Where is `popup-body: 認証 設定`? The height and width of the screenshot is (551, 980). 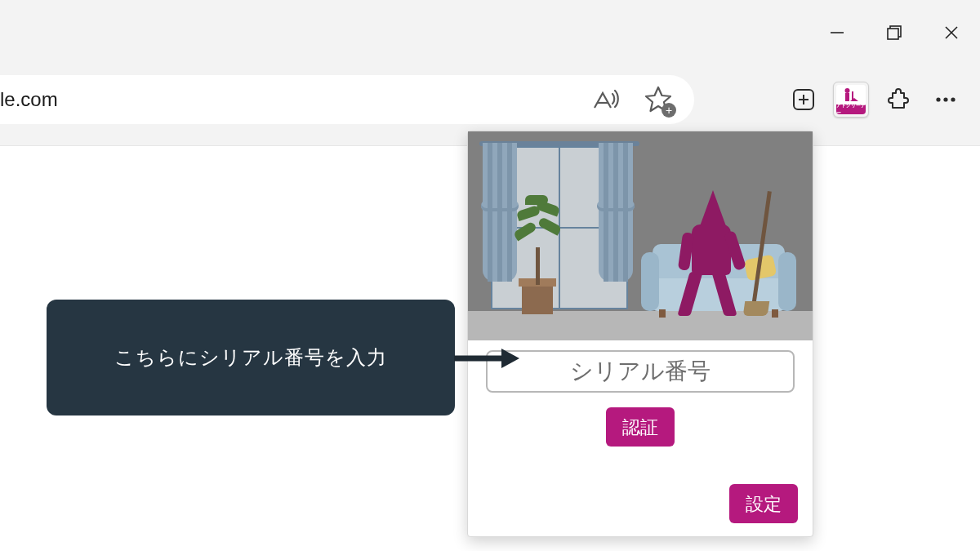
popup-body: 認証 設定 is located at coordinates (640, 438).